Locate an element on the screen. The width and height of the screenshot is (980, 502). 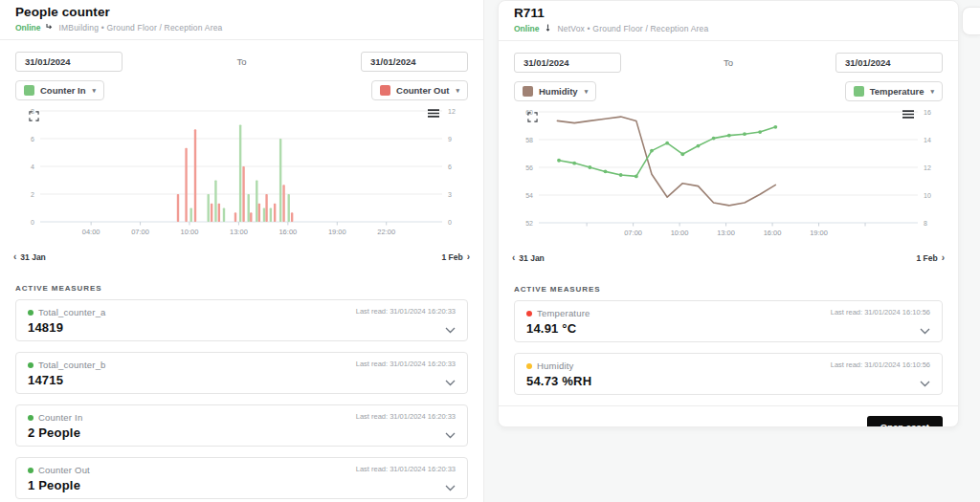
measure-card: Counter In2 PeopleLast read: 31/01/2024 … is located at coordinates (241, 426).